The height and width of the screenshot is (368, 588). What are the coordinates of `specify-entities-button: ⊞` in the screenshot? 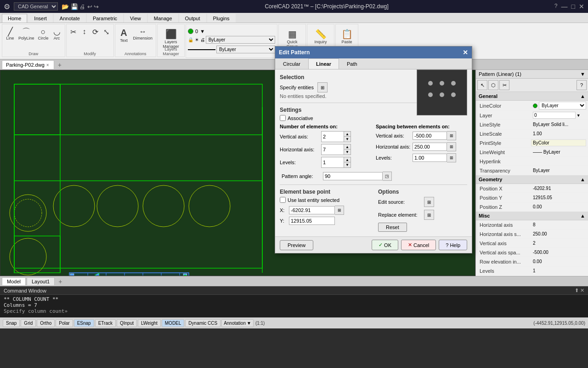 It's located at (322, 87).